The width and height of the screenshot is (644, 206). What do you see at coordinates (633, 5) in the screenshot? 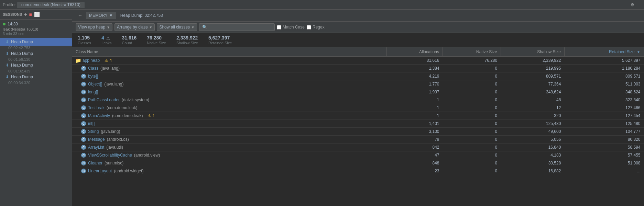
I see `settings-icon: ⚙` at bounding box center [633, 5].